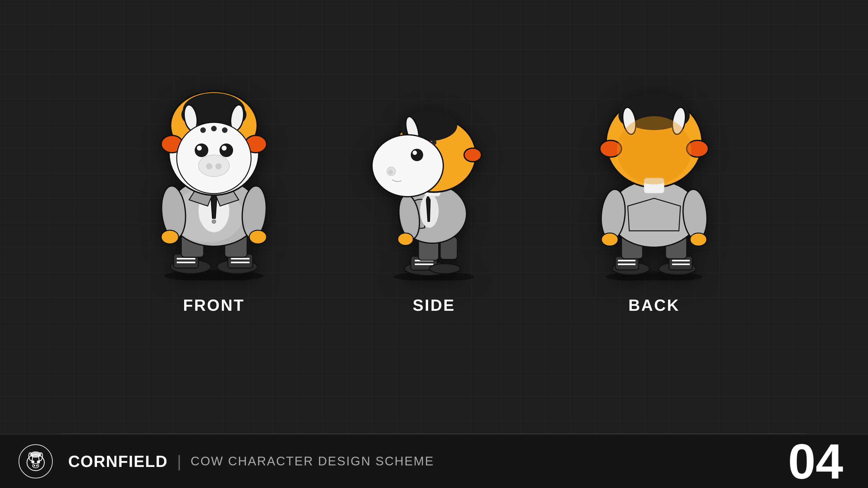  I want to click on footer-page-number: 04, so click(815, 461).